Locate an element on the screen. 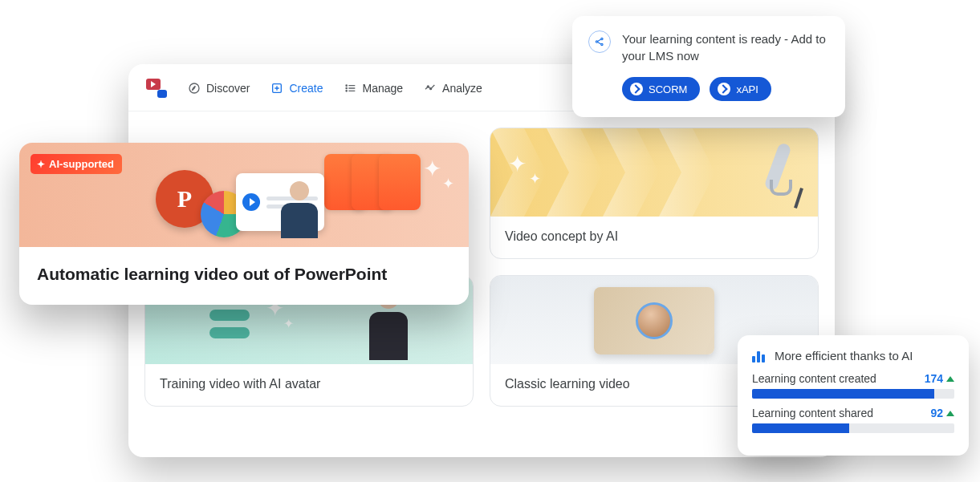 The width and height of the screenshot is (980, 482). nav-create: Create is located at coordinates (297, 88).